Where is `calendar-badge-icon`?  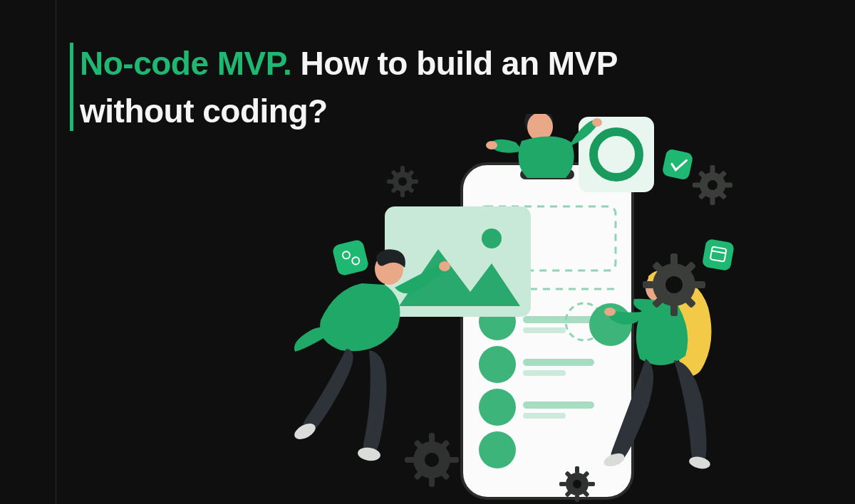 calendar-badge-icon is located at coordinates (718, 255).